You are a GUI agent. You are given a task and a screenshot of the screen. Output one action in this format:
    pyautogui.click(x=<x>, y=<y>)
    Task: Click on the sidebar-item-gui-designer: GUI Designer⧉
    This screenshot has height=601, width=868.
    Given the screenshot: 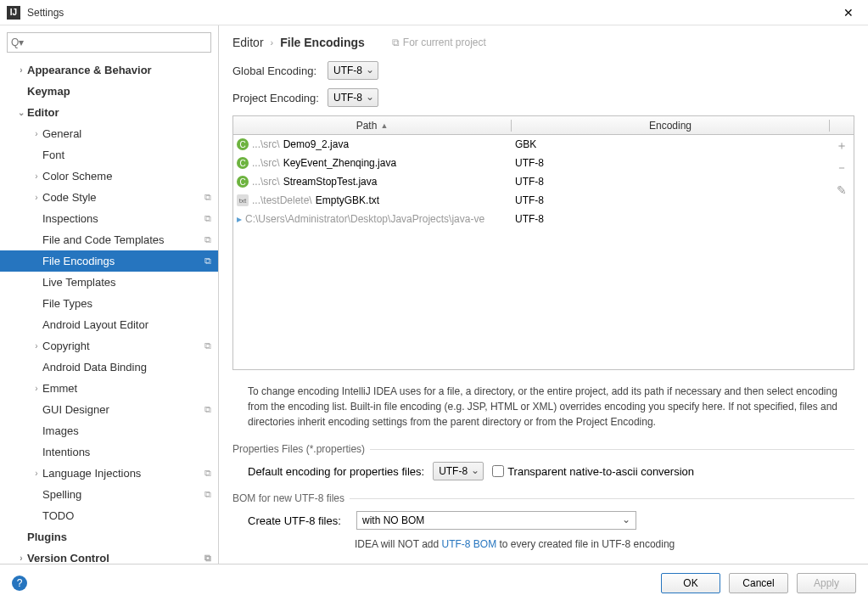 What is the action you would take?
    pyautogui.click(x=109, y=409)
    